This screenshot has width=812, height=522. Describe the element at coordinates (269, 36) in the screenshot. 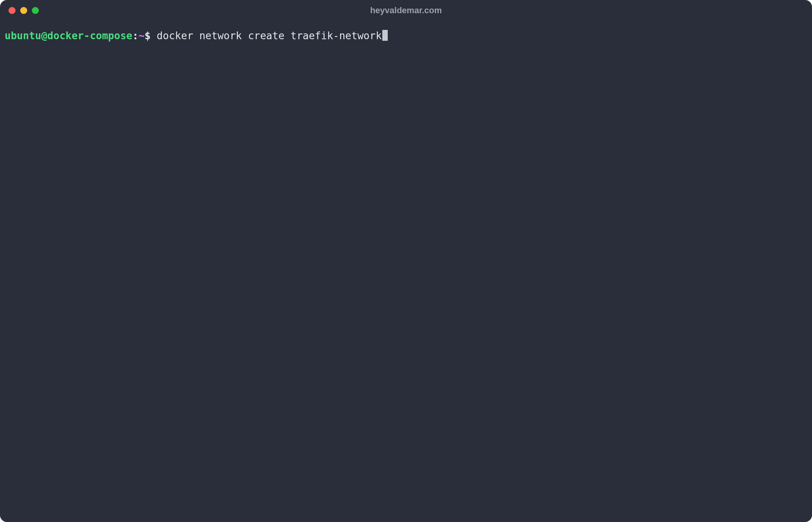

I see `command-text: docker network create traefik-network` at that location.